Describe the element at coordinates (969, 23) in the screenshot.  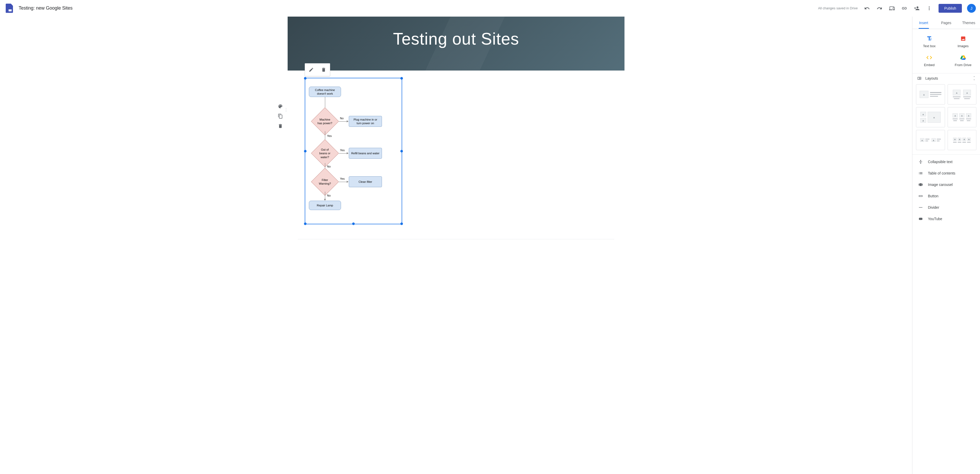
I see `tab-themes: Themes` at that location.